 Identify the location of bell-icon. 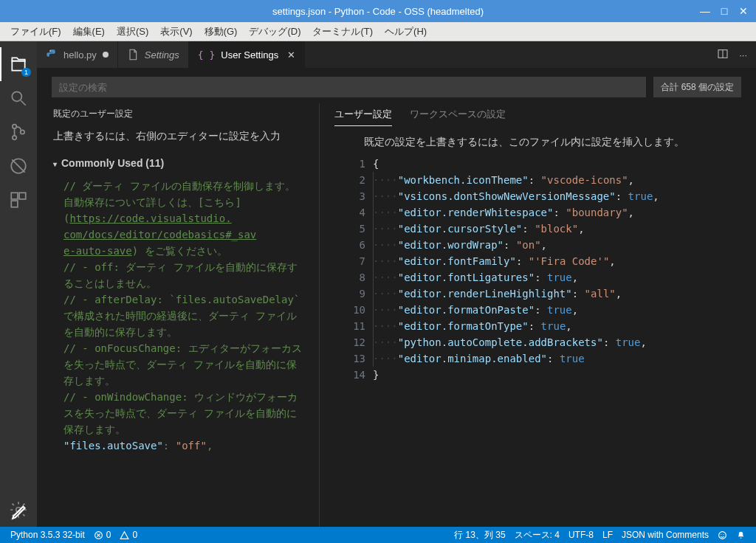
(741, 536).